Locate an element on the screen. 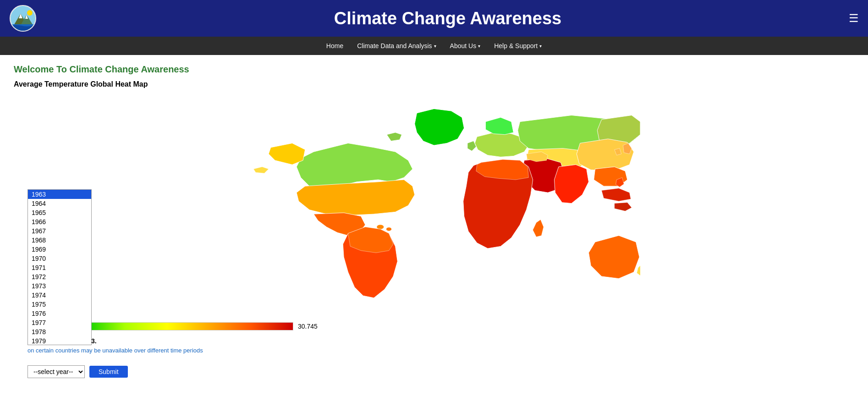  year-list-item: 1972 is located at coordinates (60, 277).